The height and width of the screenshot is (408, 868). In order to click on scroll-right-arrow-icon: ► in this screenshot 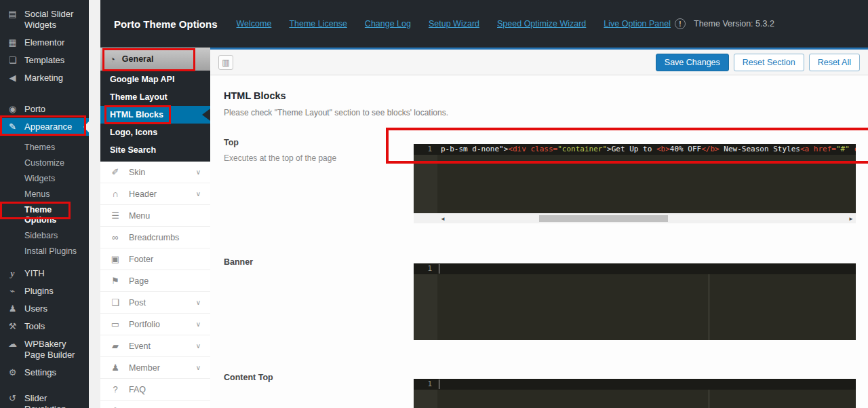, I will do `click(851, 219)`.